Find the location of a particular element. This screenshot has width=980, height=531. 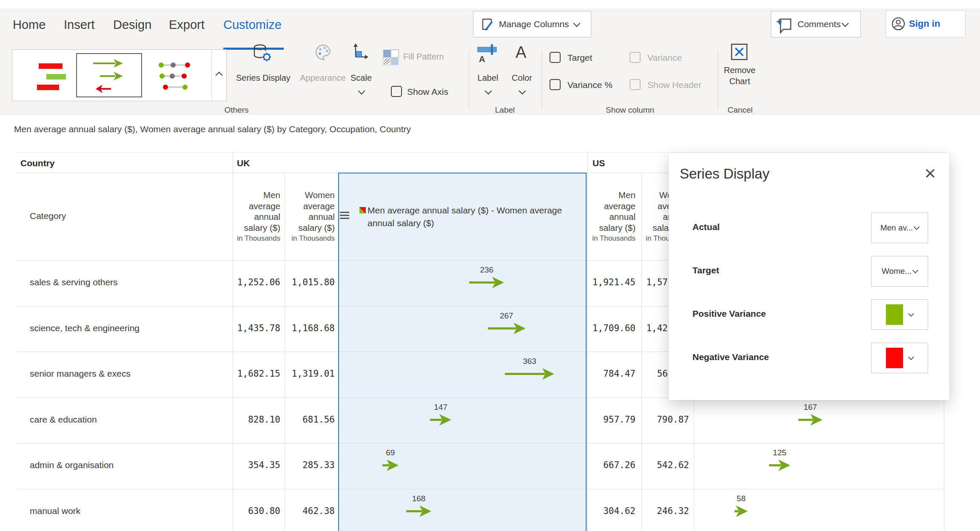

tab-export: Export is located at coordinates (187, 25).